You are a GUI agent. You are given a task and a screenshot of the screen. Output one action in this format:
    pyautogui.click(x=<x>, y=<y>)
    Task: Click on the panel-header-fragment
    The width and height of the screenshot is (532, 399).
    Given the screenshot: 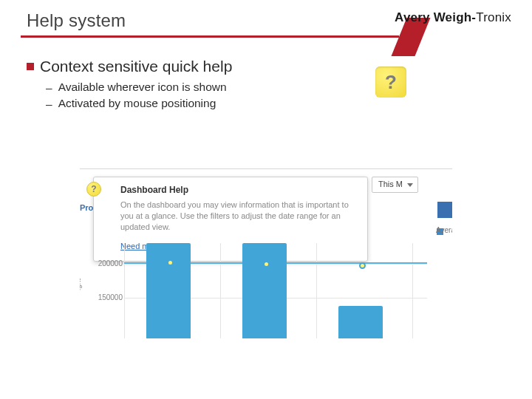 What is the action you would take?
    pyautogui.click(x=445, y=210)
    